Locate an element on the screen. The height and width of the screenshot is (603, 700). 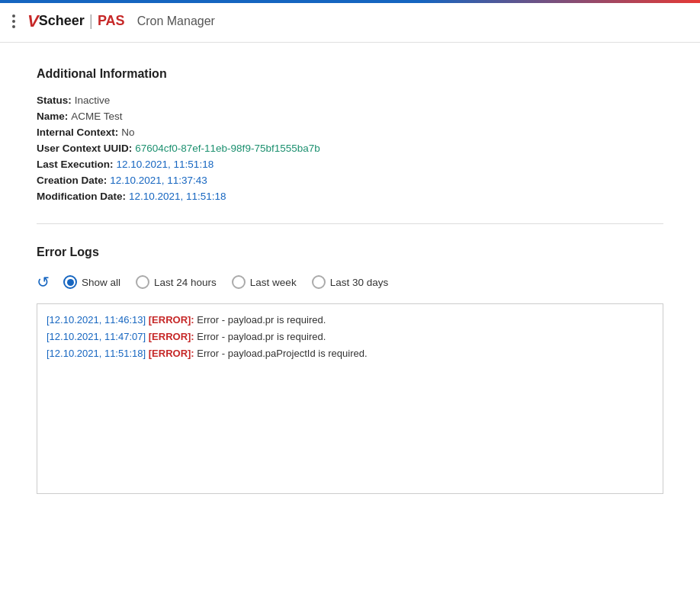
logo: VScheer|PAS is located at coordinates (76, 21).